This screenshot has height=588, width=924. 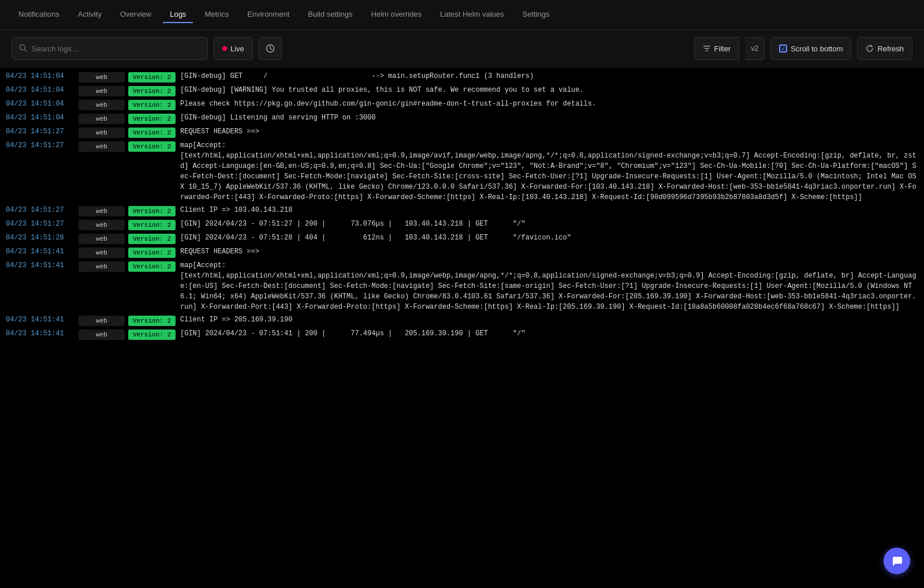 What do you see at coordinates (897, 561) in the screenshot?
I see `chat-bubble` at bounding box center [897, 561].